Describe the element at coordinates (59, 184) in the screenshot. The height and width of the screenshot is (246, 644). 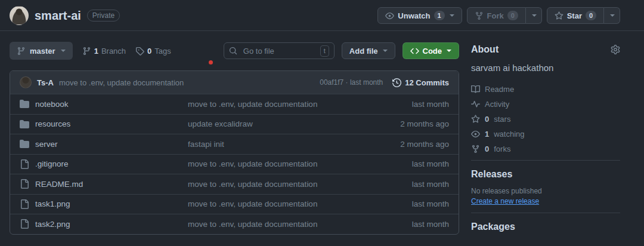
I see `file-name-link: README.md` at that location.